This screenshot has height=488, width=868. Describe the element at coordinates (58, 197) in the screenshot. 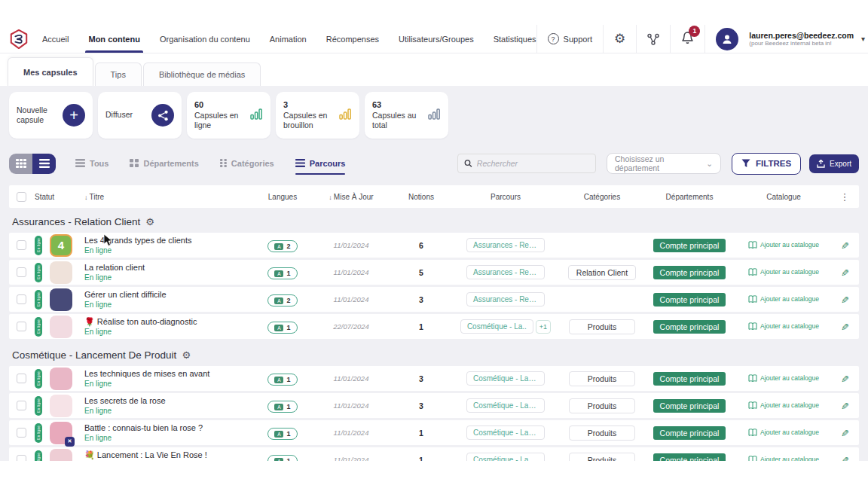

I see `column-header-statut: Statut` at that location.